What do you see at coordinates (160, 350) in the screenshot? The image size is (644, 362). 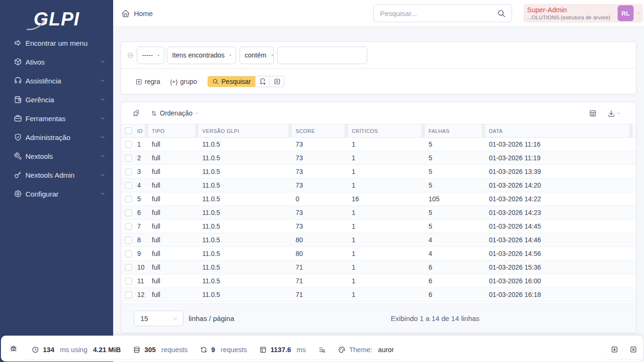 I see `debug-sql-requests: 305 requests` at bounding box center [160, 350].